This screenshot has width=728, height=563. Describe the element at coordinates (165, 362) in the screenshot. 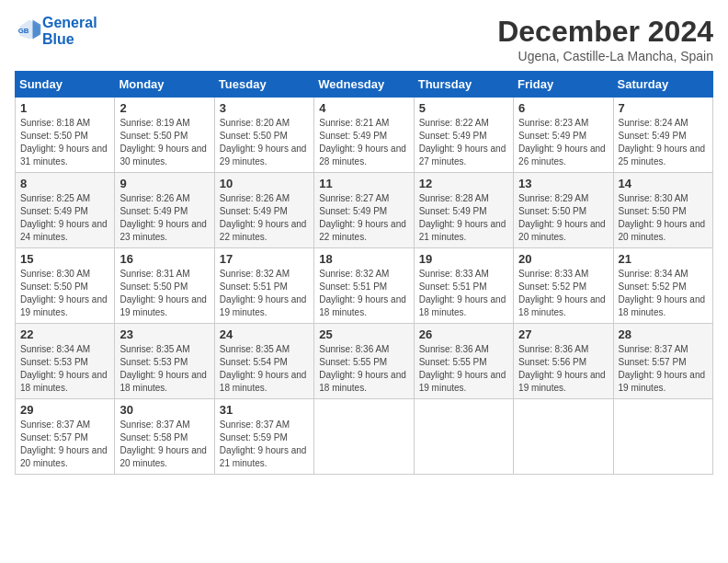

I see `calendar-cell: 23Sunrise: 8:35 AMSunset: 5:53 PMDayligh…` at that location.